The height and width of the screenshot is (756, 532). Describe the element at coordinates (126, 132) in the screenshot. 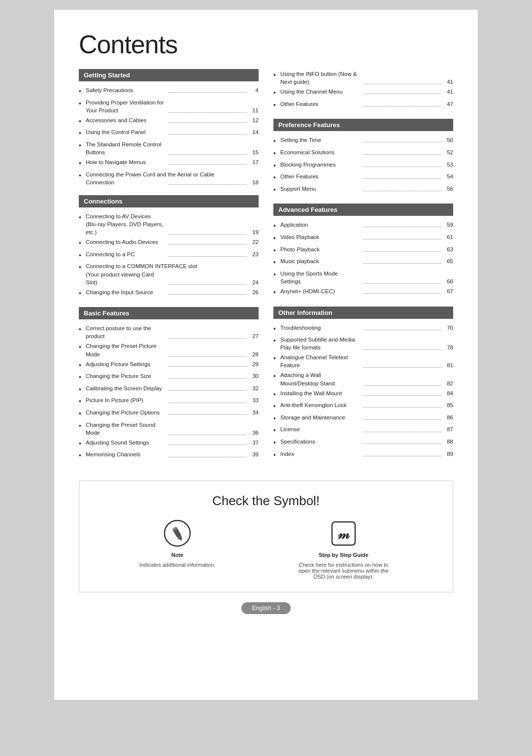

I see `entry-text: Using the Control Panel` at that location.